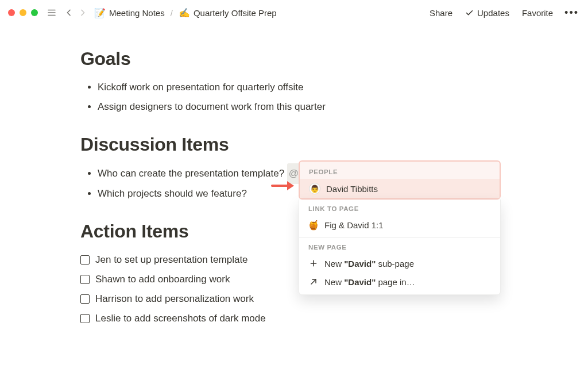 Image resolution: width=588 pixels, height=368 pixels. Describe the element at coordinates (400, 248) in the screenshot. I see `popover-section-label: NEW PAGE` at that location.